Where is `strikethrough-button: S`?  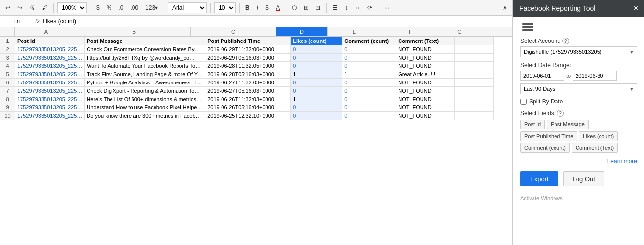 strikethrough-button: S is located at coordinates (267, 8).